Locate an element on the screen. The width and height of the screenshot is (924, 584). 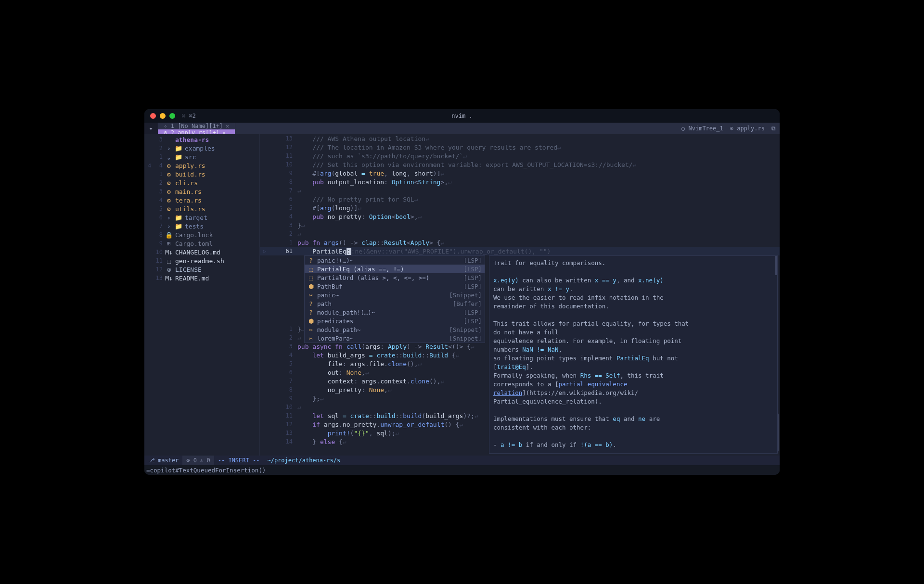
tree-item-label: build.rs is located at coordinates (191, 174).